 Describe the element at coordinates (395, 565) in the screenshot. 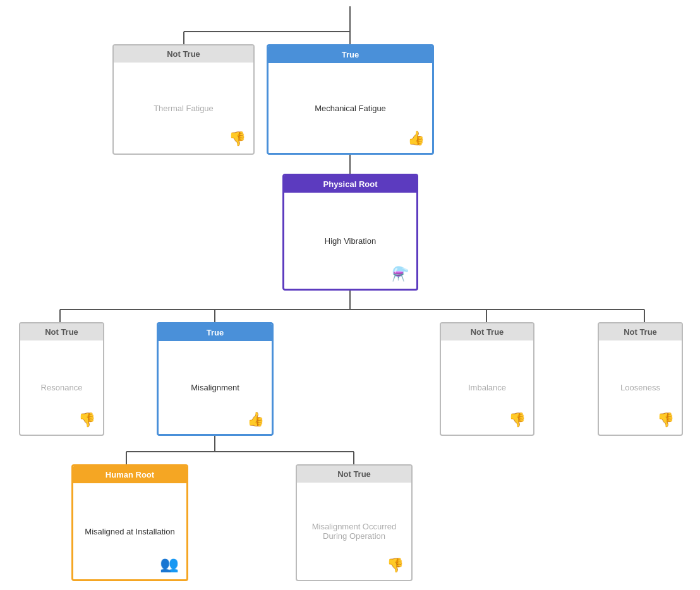

I see `misalignment-op-thumbs-down-icon: 👎` at that location.